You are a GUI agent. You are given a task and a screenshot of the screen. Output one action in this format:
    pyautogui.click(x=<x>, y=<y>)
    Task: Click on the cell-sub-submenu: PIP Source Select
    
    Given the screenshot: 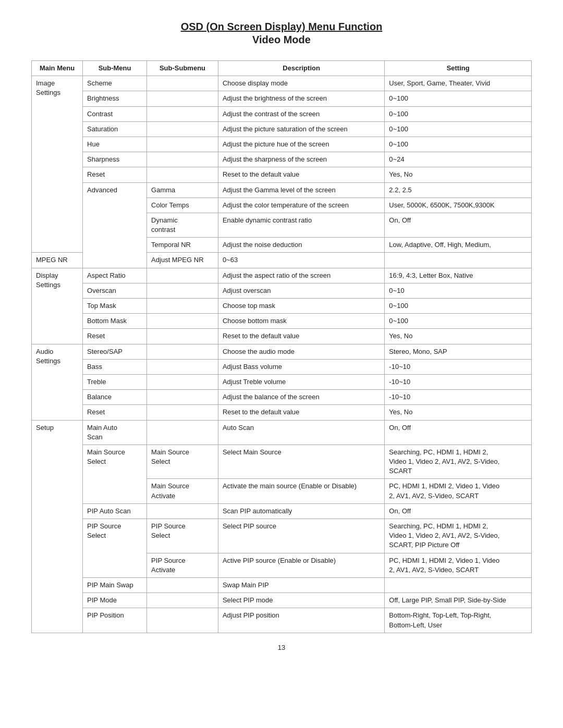 What is the action you would take?
    pyautogui.click(x=182, y=536)
    